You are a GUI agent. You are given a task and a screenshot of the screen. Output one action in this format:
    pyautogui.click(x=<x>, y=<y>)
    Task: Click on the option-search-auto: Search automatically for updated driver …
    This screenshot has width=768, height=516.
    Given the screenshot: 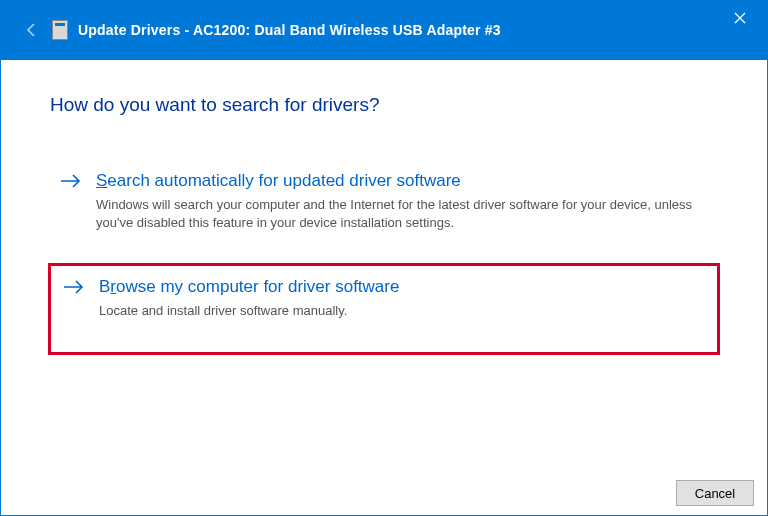 What is the action you would take?
    pyautogui.click(x=384, y=202)
    